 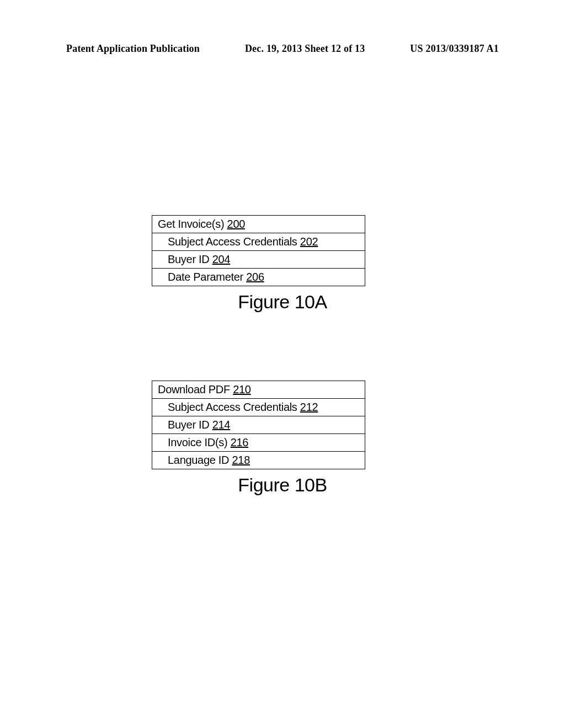 I want to click on box-field-row: Buyer ID 204, so click(x=258, y=260).